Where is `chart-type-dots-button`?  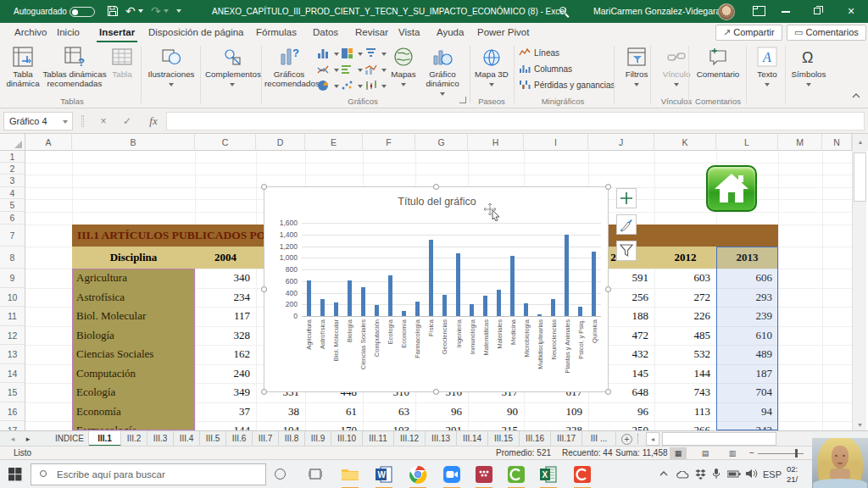 chart-type-dots-button is located at coordinates (352, 86).